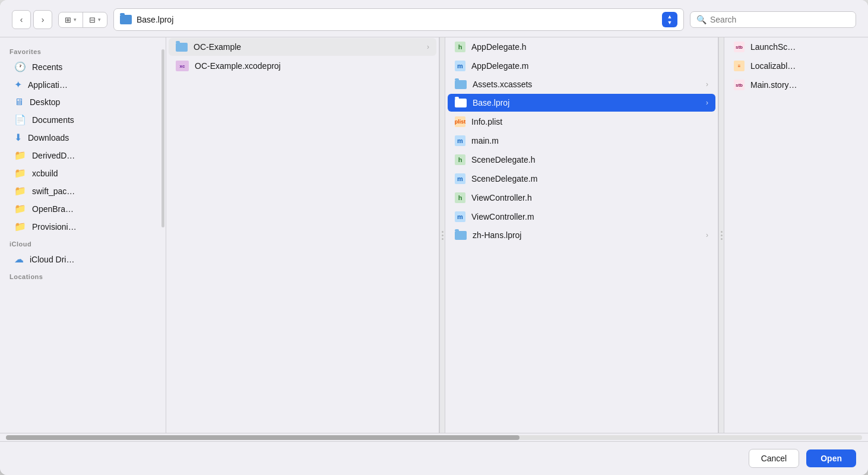 The height and width of the screenshot is (475, 868). Describe the element at coordinates (19, 259) in the screenshot. I see `icloud-icon: ☁` at that location.